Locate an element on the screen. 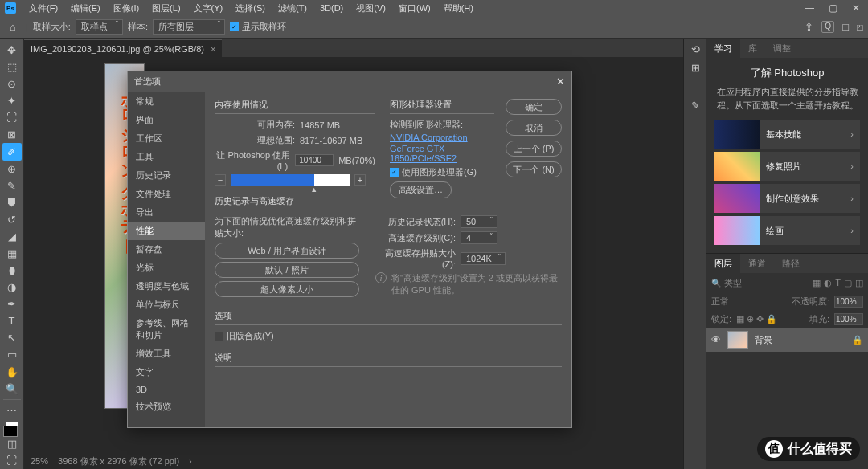 This screenshot has width=868, height=469. minimize-button: — is located at coordinates (809, 8).